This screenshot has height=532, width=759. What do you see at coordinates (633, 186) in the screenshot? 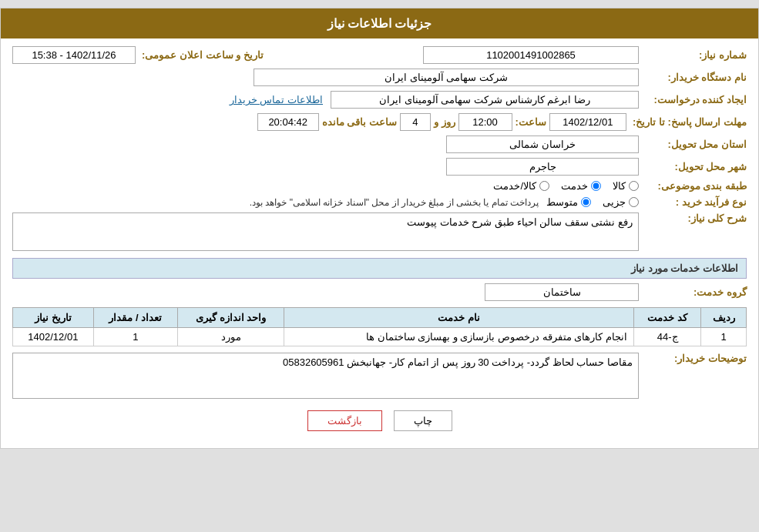
I see `category-goods-radio` at bounding box center [633, 186].